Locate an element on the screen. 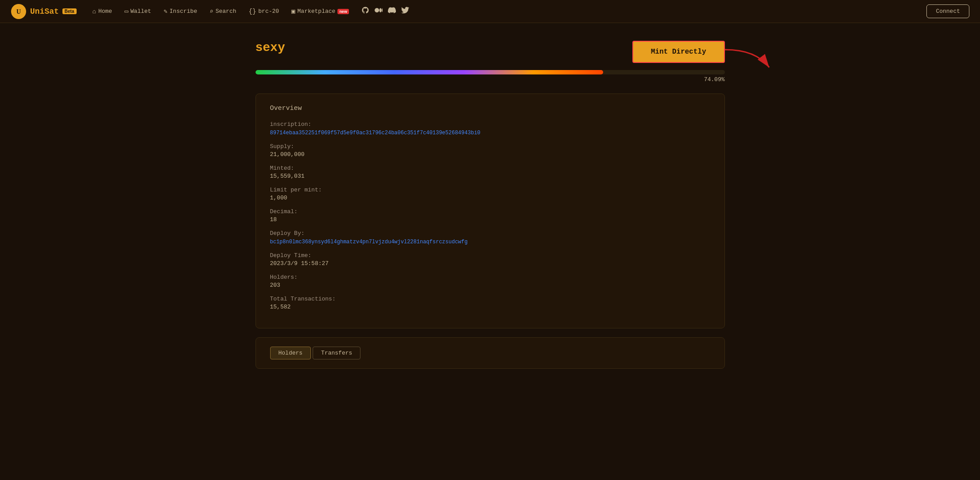  nav-label-home: Home is located at coordinates (105, 12).